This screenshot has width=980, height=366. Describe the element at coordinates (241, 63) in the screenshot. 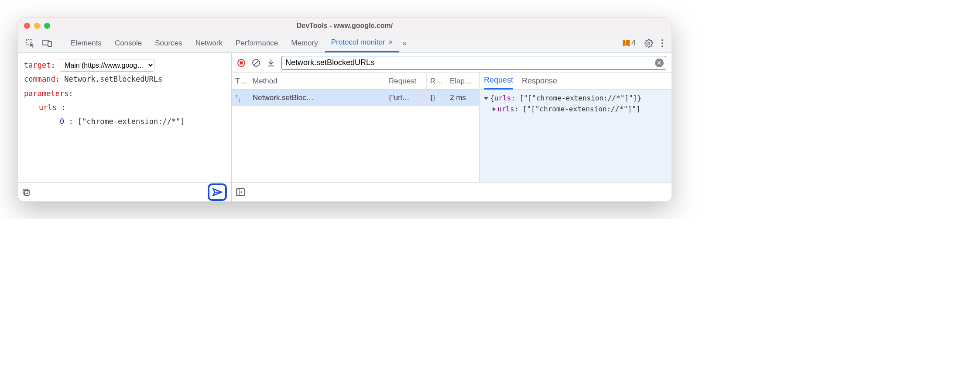

I see `record-icon` at that location.